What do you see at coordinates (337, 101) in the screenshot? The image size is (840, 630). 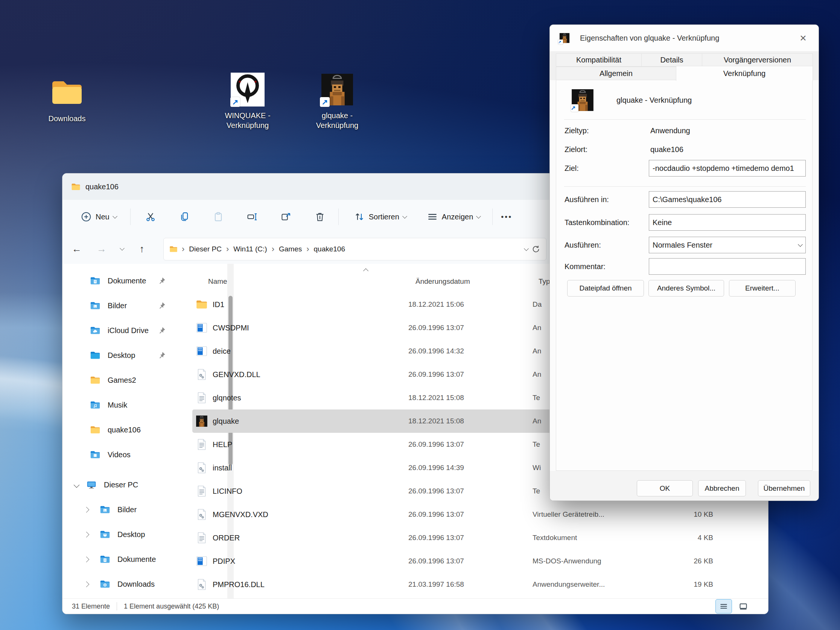 I see `desktop-icon-glquake: ↗ glquake - Verknüpfung` at bounding box center [337, 101].